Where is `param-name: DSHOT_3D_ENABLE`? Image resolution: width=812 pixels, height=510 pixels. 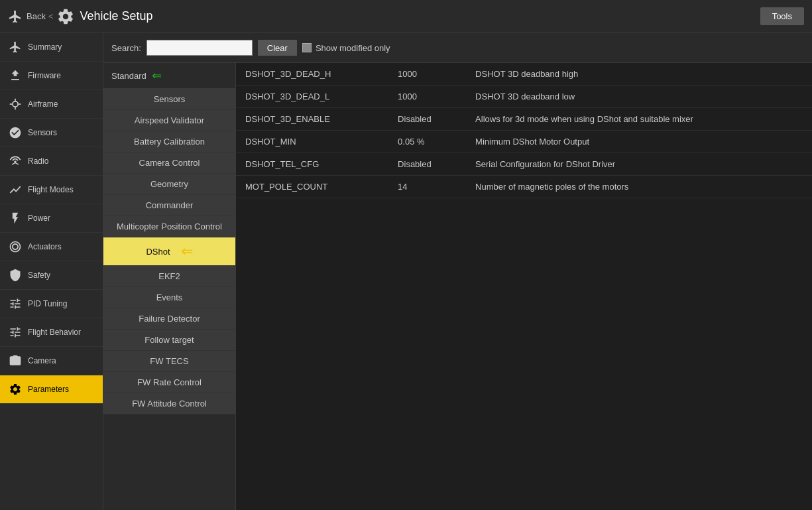 param-name: DSHOT_3D_ENABLE is located at coordinates (312, 119).